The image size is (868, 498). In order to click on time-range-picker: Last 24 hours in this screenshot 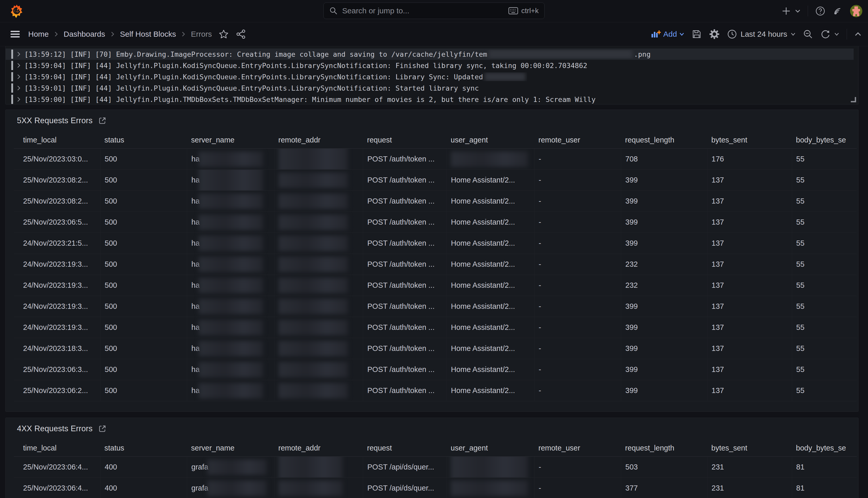, I will do `click(761, 34)`.